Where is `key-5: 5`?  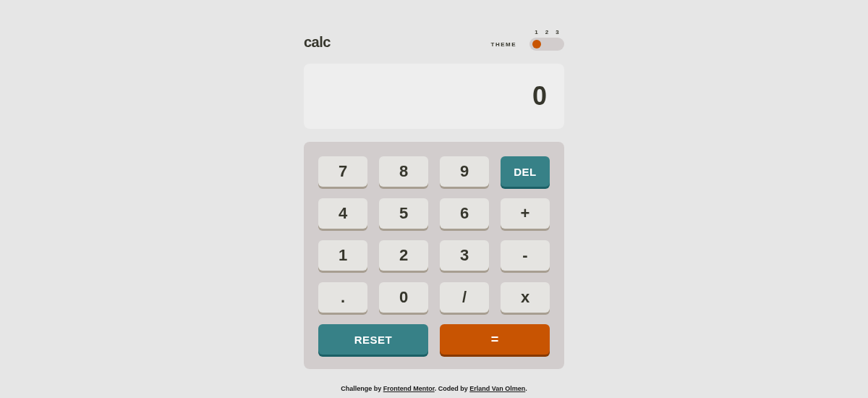 key-5: 5 is located at coordinates (404, 213).